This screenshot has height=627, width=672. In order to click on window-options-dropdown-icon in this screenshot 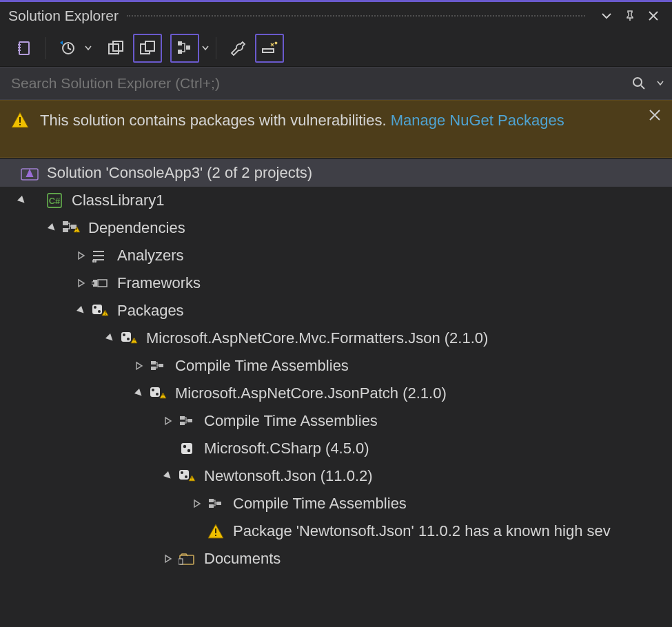, I will do `click(607, 16)`.